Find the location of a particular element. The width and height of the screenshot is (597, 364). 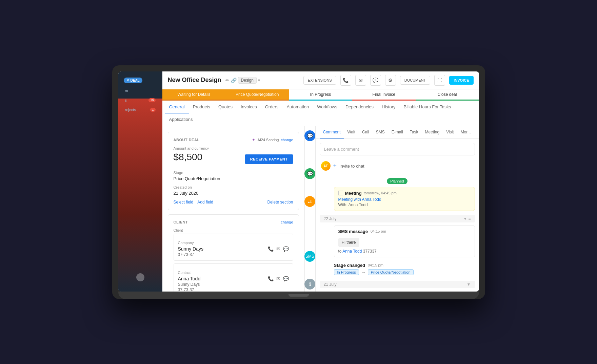

stage-waiting: Waiting for Details is located at coordinates (194, 95).